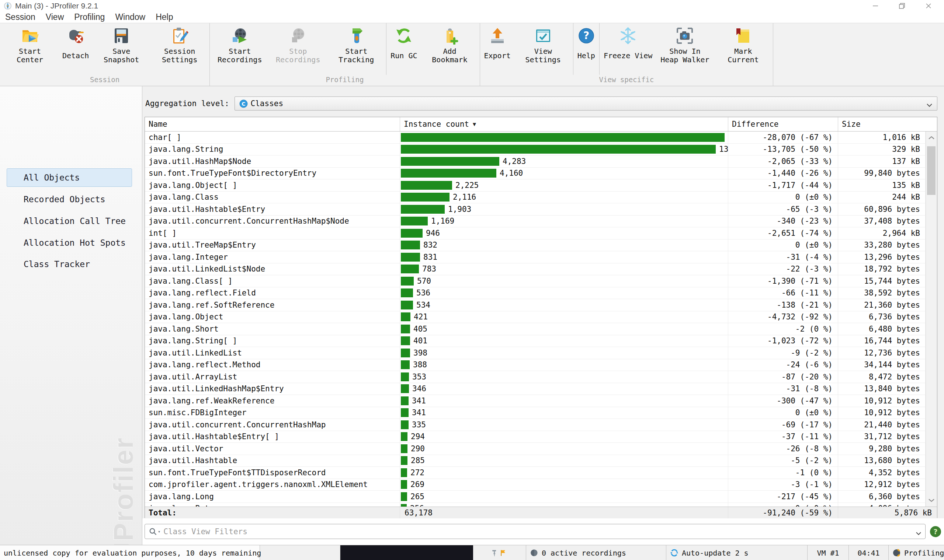 The width and height of the screenshot is (944, 560). I want to click on table-row: java.util.TreeMap$Entry8320 (±0 %)33,280…, so click(541, 246).